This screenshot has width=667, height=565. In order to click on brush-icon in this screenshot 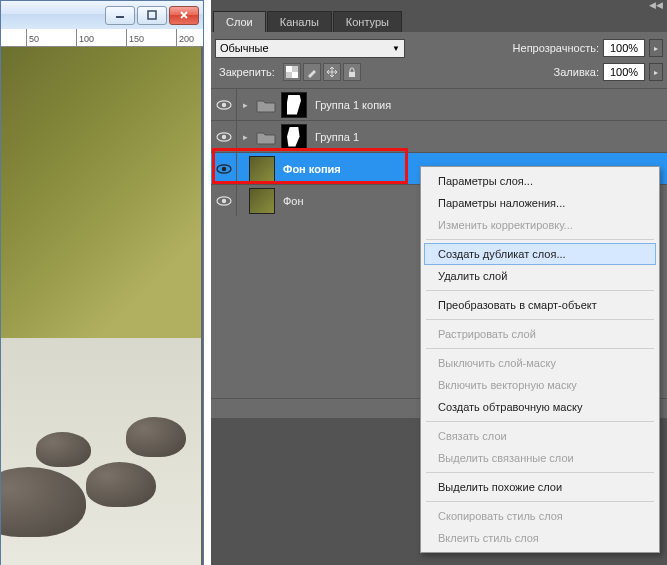, I will do `click(312, 72)`.